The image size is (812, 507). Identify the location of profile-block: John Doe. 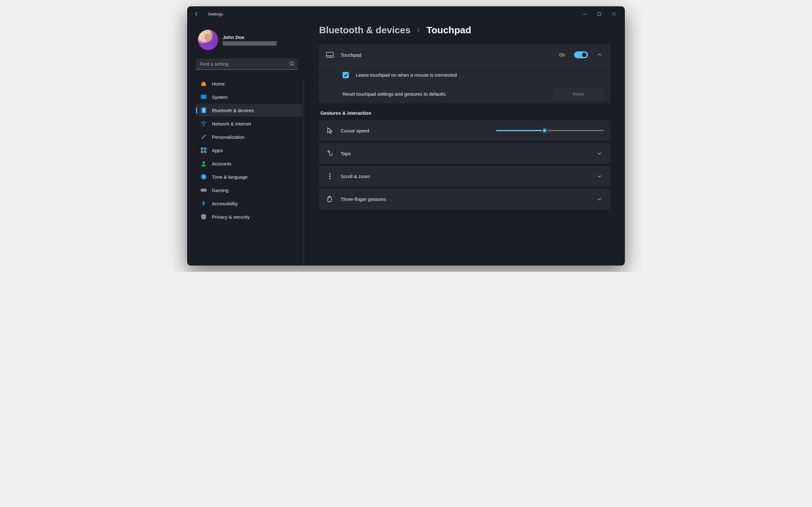
(250, 40).